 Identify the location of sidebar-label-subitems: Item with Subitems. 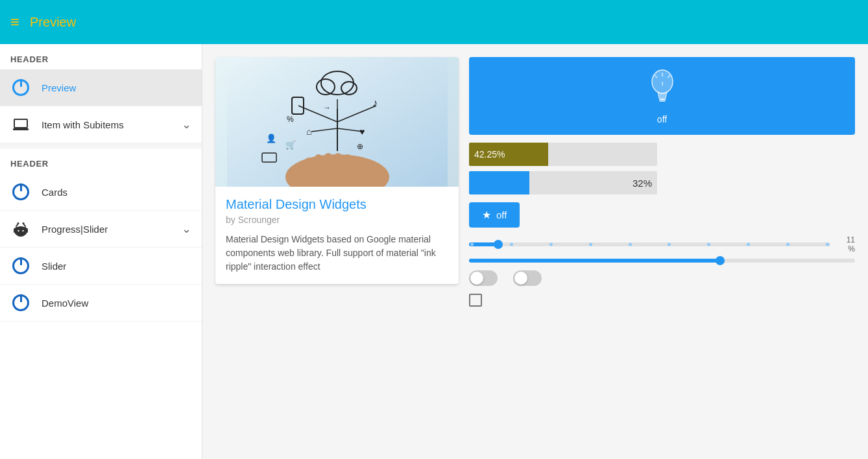
(112, 124).